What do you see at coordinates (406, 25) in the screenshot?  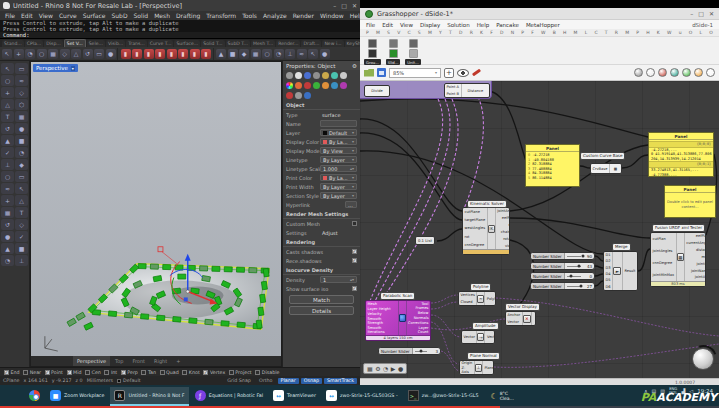 I see `gh-menu-view: View` at bounding box center [406, 25].